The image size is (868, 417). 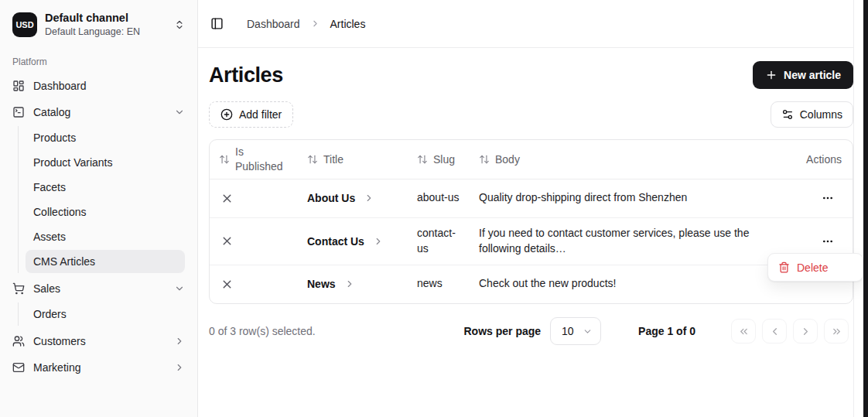 What do you see at coordinates (46, 289) in the screenshot?
I see `sidebar-item-label: Sales` at bounding box center [46, 289].